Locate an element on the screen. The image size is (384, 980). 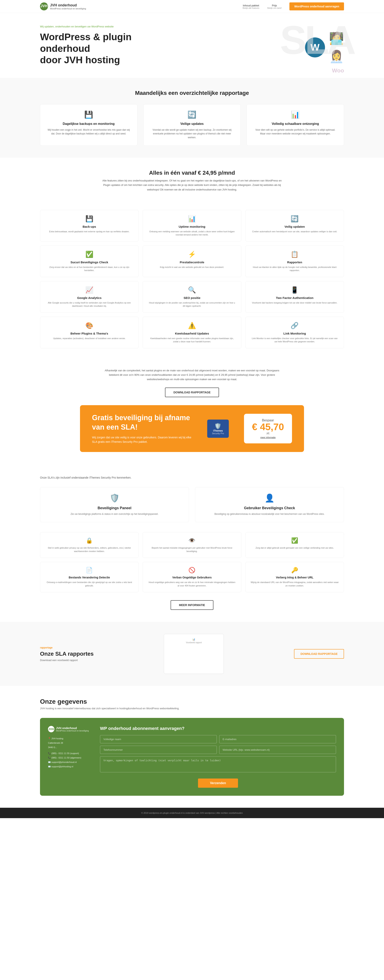
feature-icon-backup is located at coordinates (90, 219).